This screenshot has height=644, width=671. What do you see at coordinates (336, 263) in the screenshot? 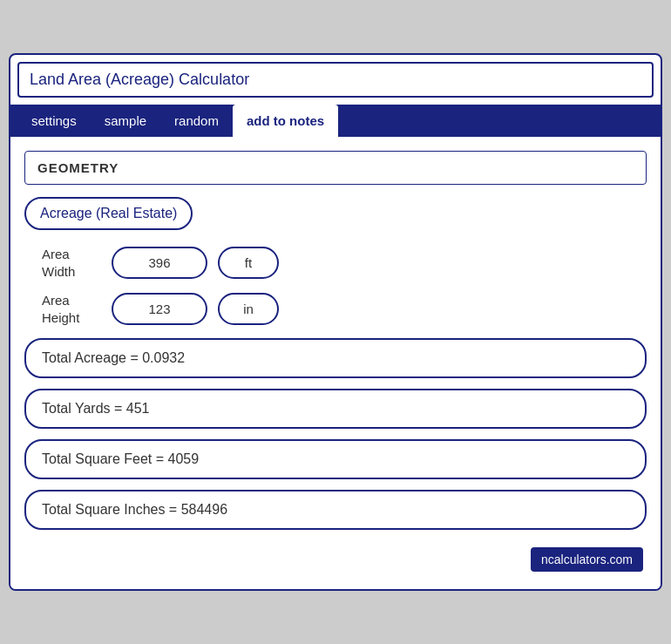
I see `field-row-width: AreaWidth ft` at bounding box center [336, 263].